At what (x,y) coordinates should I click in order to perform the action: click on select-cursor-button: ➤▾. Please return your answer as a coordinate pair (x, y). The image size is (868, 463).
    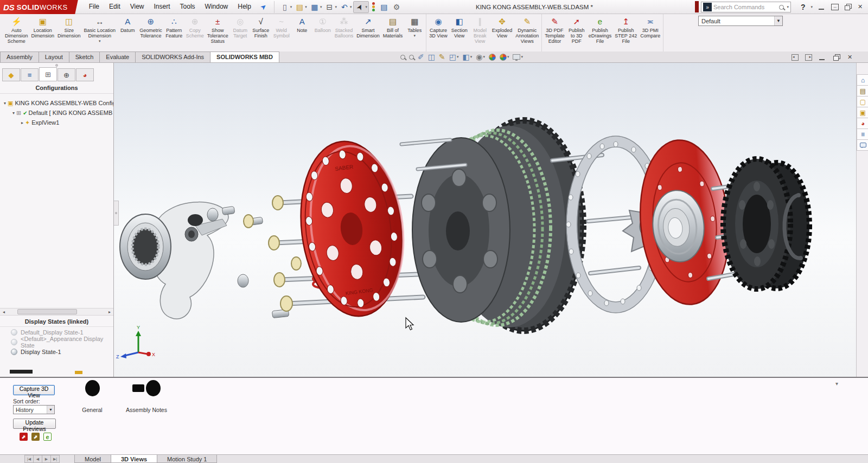
    Looking at the image, I should click on (361, 7).